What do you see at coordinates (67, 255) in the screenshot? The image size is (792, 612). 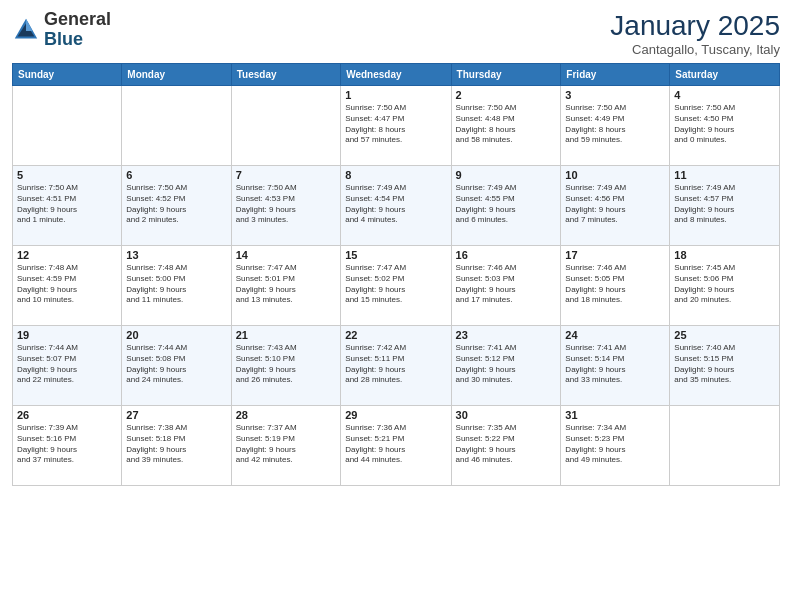 I see `day-number: 12` at bounding box center [67, 255].